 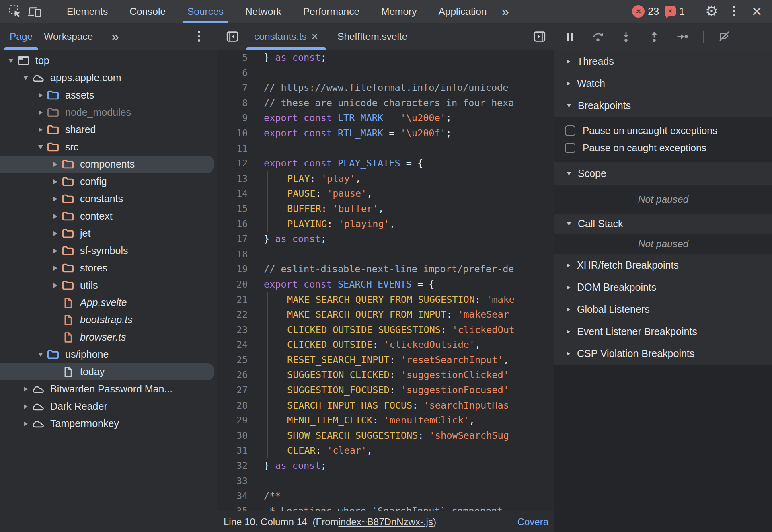 I want to click on line-number: 34, so click(x=236, y=496).